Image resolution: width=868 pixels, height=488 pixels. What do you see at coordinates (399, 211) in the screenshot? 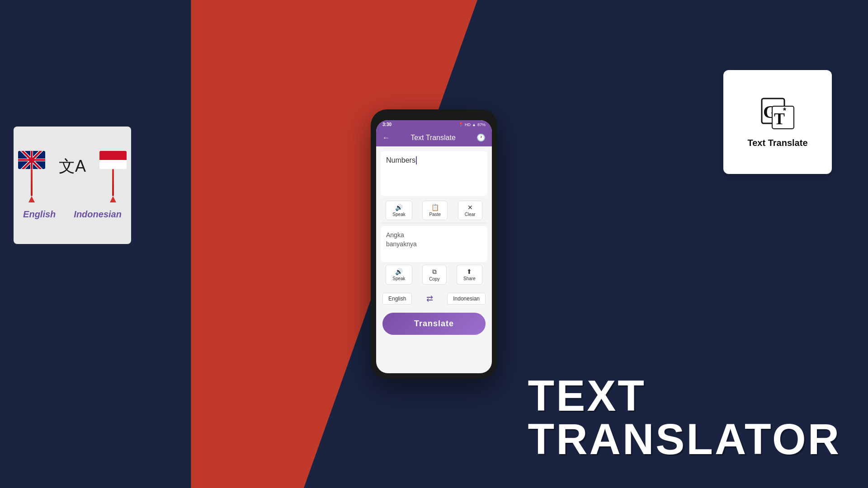
I see `speak-input-button: 🔊 Speak` at bounding box center [399, 211].